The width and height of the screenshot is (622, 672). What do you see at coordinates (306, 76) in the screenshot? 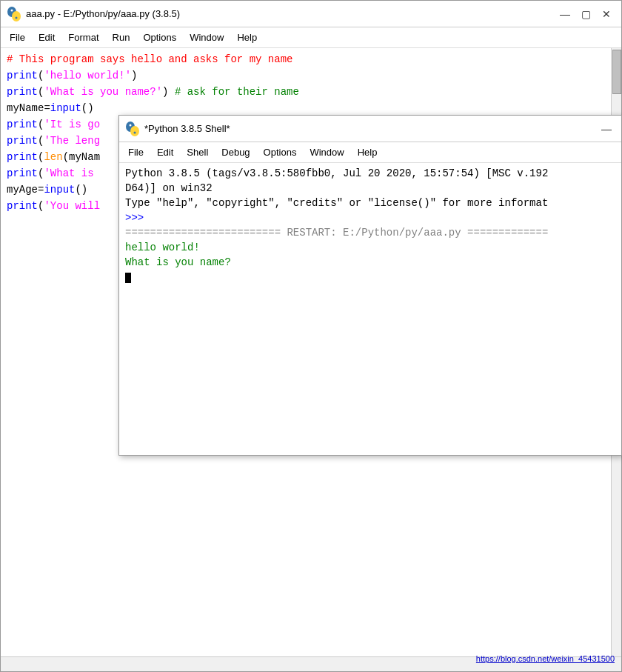
I see `code-line-2: print('hello world!')` at bounding box center [306, 76].